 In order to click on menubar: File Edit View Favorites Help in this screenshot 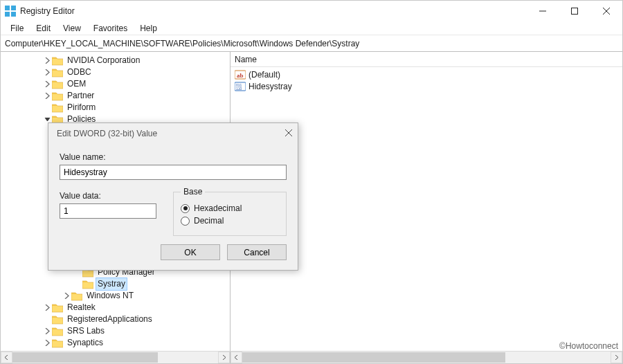, I will do `click(312, 28)`.